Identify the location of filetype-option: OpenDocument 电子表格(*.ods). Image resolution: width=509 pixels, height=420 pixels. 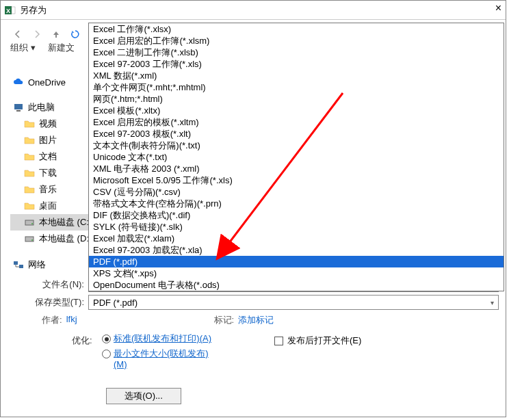
(296, 285).